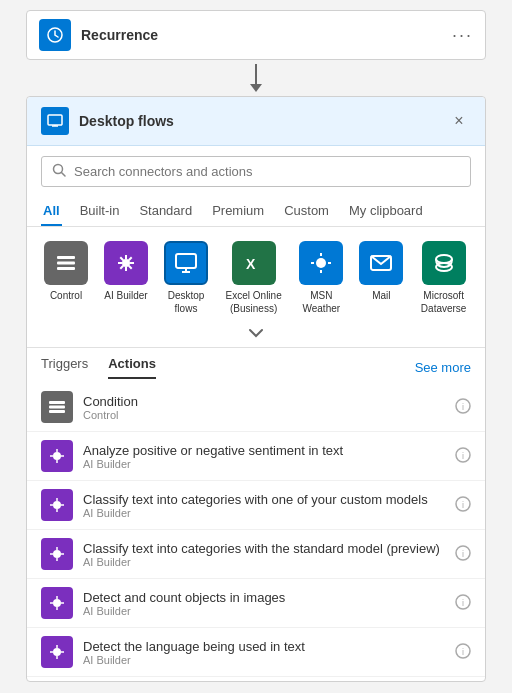  Describe the element at coordinates (265, 402) in the screenshot. I see `condition-name: Condition` at that location.